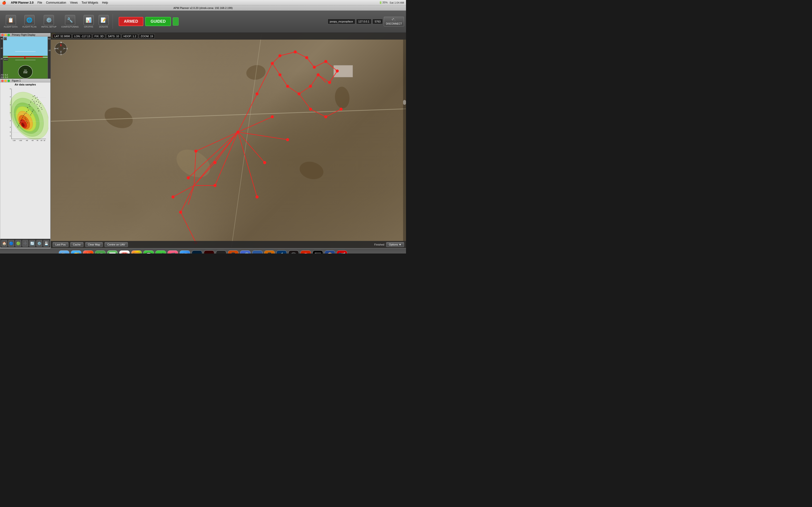  Describe the element at coordinates (89, 21) in the screenshot. I see `toolbar-graphs: 📊 GRAPHS` at that location.